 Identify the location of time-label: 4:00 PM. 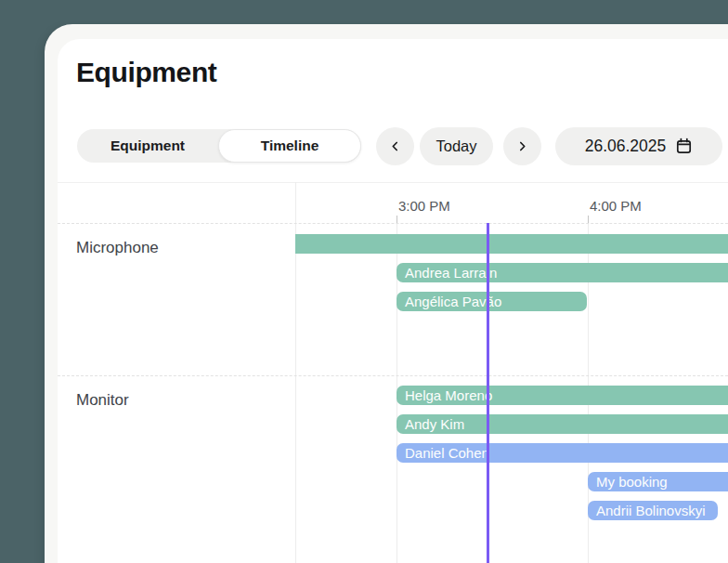
(616, 206).